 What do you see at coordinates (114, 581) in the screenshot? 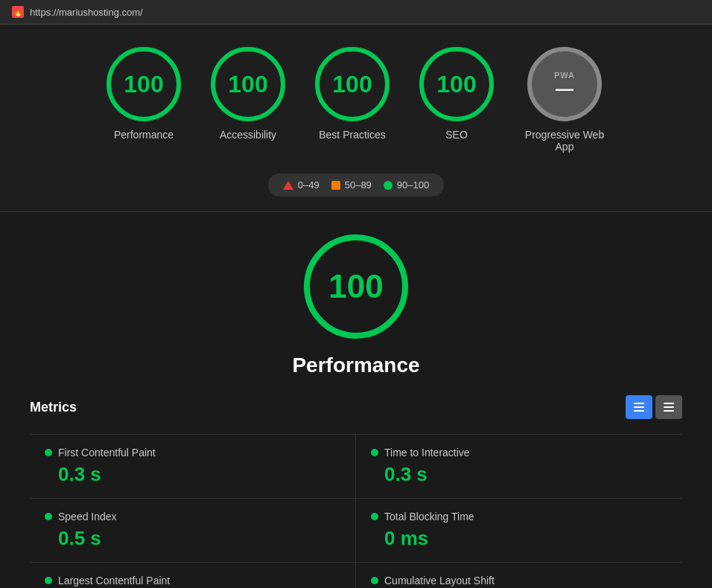
I see `metric-name-lcp: Largest Contentful Paint` at bounding box center [114, 581].